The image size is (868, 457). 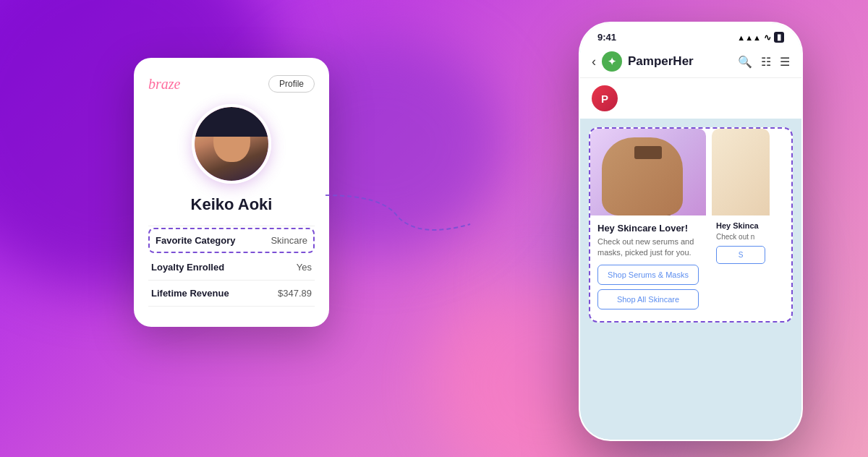 I want to click on app-name: PamperHer, so click(x=680, y=61).